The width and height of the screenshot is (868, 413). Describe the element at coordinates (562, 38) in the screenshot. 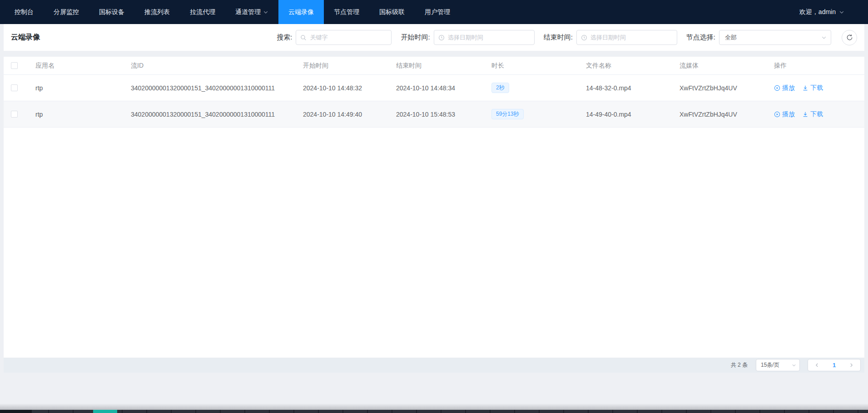

I see `filters: 搜索: 开始时间: 结束时间: 节点选择: 全部` at that location.